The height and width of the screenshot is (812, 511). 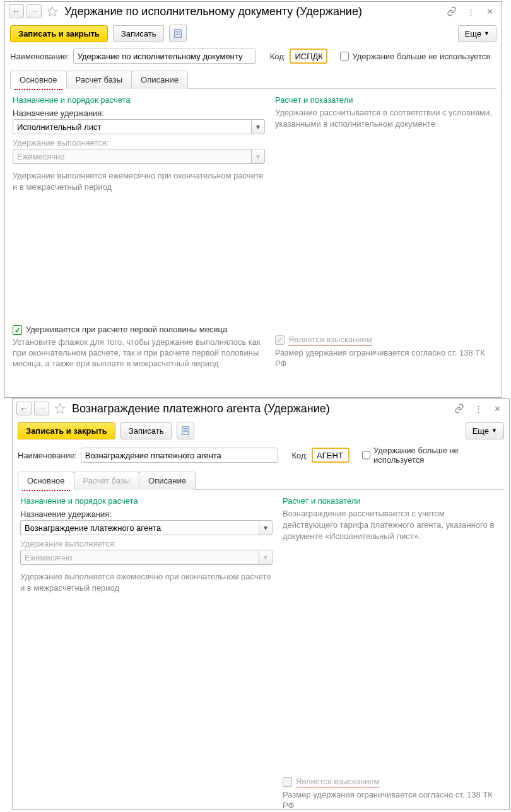 I want to click on titlebar: ← → Вознаграждение платежного агента (Уд…, so click(x=261, y=409).